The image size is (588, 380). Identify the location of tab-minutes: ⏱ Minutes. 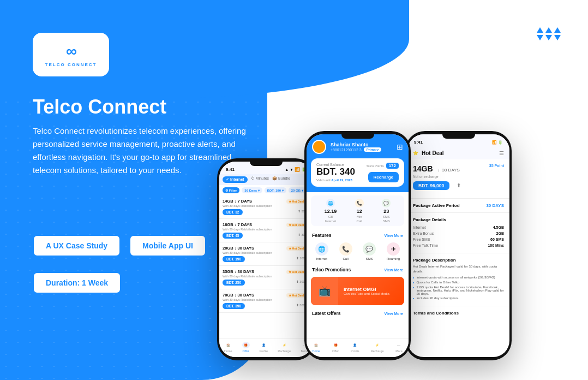
(260, 180).